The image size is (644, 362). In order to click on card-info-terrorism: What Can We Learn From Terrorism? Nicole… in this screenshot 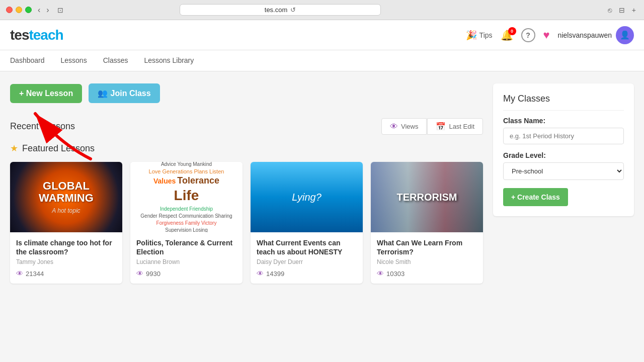, I will do `click(427, 258)`.